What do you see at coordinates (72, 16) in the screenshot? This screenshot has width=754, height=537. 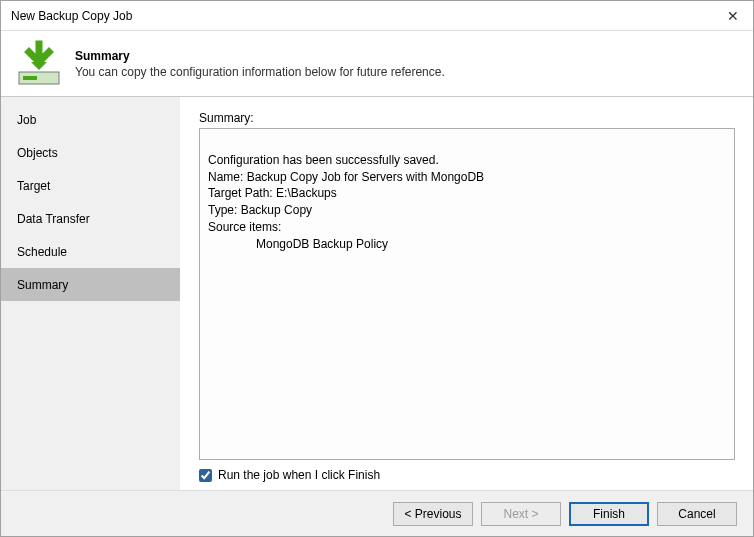 I see `window-title: New Backup Copy Job` at bounding box center [72, 16].